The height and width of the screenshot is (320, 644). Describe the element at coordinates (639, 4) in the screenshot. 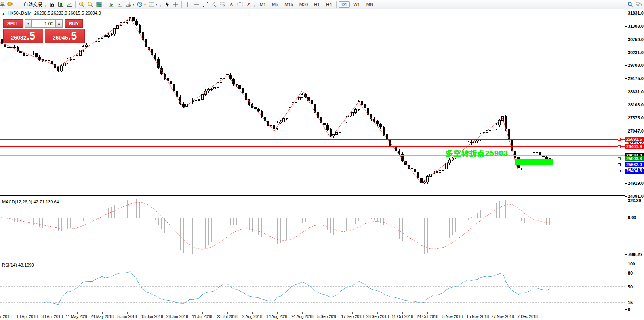

I see `chat-icon` at that location.